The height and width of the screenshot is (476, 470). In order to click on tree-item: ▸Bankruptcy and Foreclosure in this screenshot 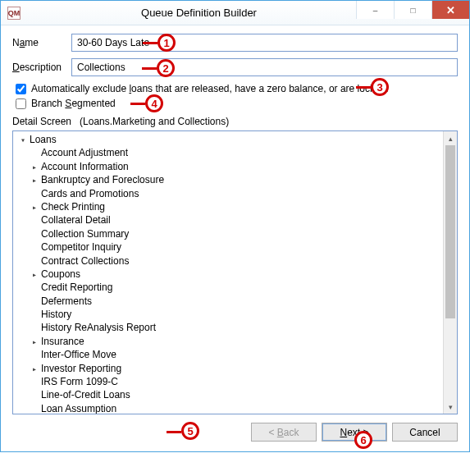, I will do `click(230, 180)`.